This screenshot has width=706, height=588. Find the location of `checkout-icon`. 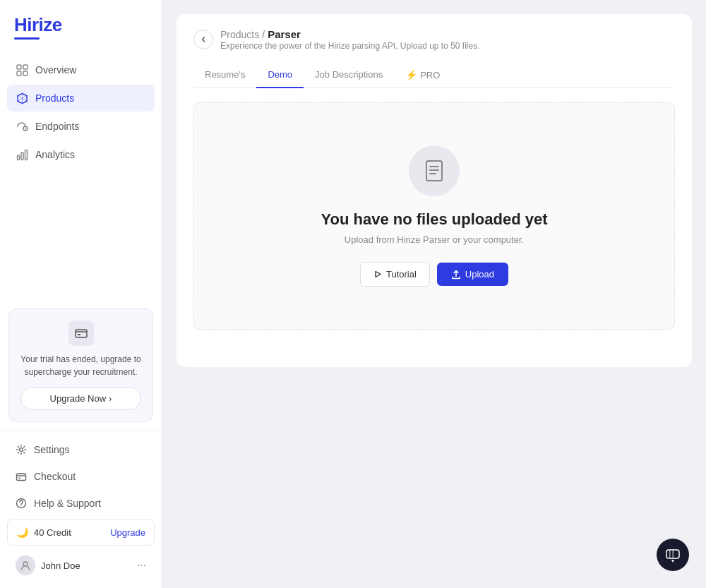

checkout-icon is located at coordinates (21, 476).